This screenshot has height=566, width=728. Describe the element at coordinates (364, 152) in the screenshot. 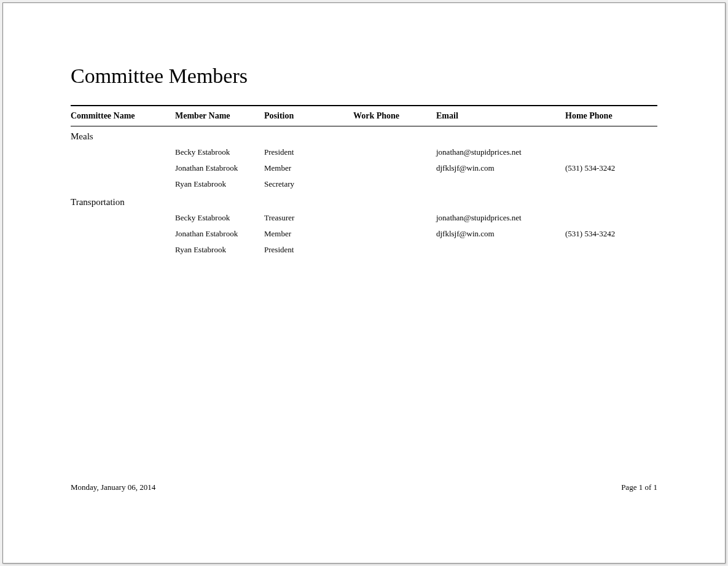

I see `table-row: Becky EstabrookPresidentjonathan@stupidp…` at that location.